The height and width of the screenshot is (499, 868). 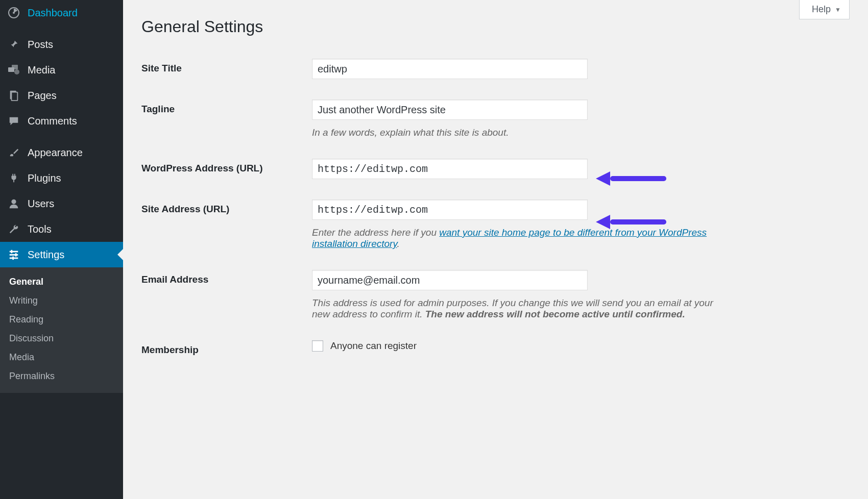 What do you see at coordinates (41, 70) in the screenshot?
I see `sidebar-item-label: Media` at bounding box center [41, 70].